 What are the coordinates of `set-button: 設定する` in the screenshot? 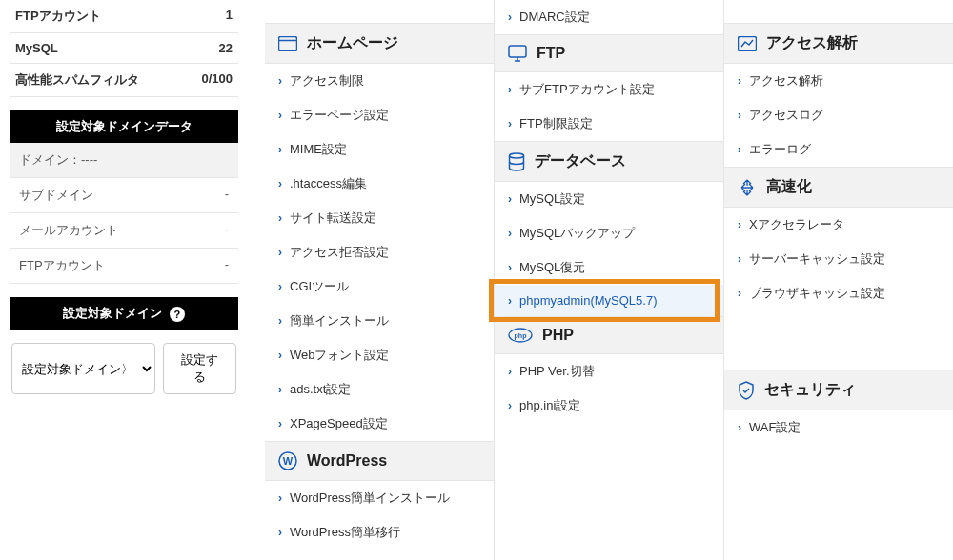 It's located at (200, 369).